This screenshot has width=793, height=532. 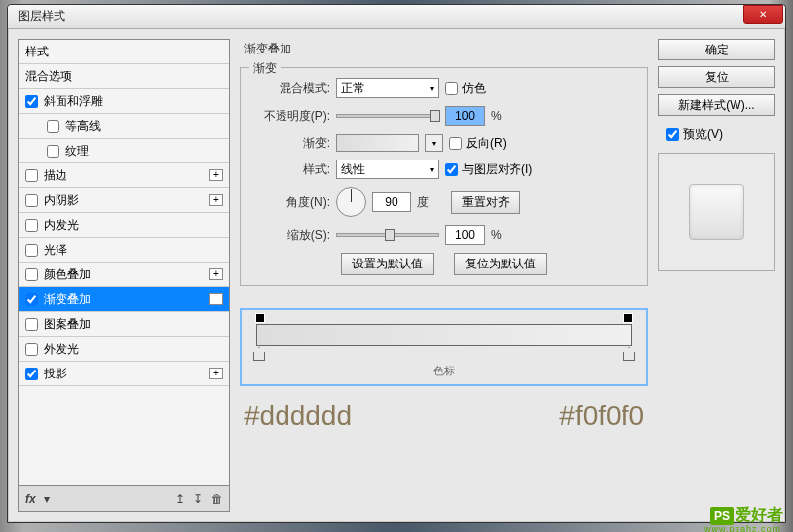 What do you see at coordinates (486, 202) in the screenshot?
I see `reset-align-button: 重置对齐` at bounding box center [486, 202].